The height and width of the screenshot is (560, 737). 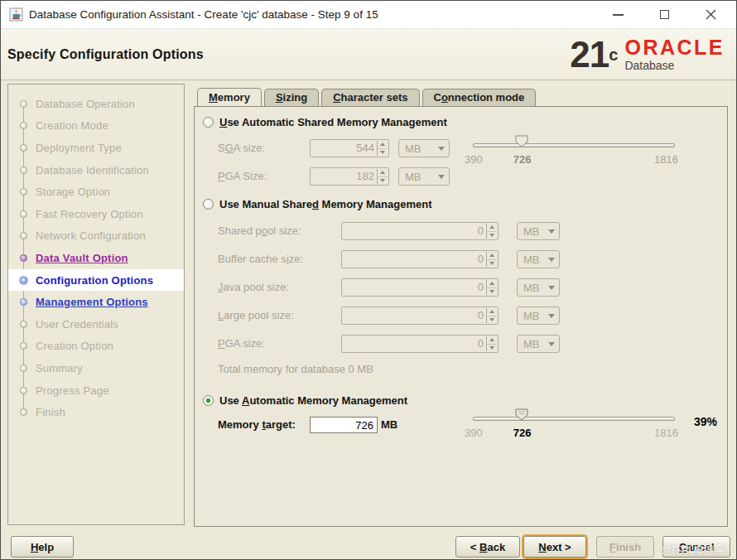 What do you see at coordinates (96, 391) in the screenshot?
I see `sidebar-item-progress-page: Progress Page` at bounding box center [96, 391].